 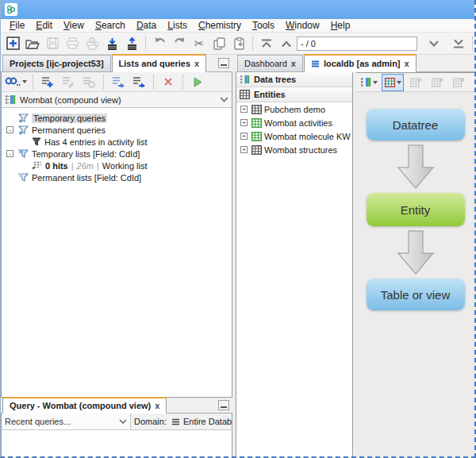 What do you see at coordinates (459, 44) in the screenshot?
I see `go-last-button` at bounding box center [459, 44].